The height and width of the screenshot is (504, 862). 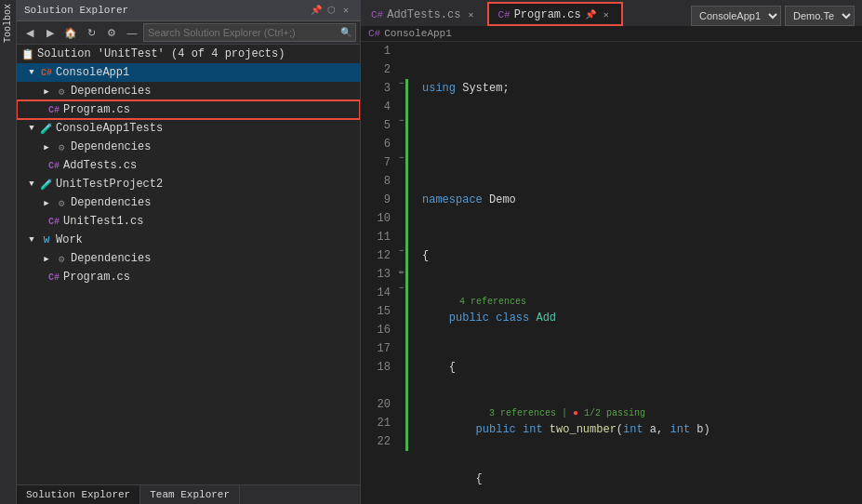 I want to click on code-gutter: − − − − − ✏, so click(x=406, y=273).